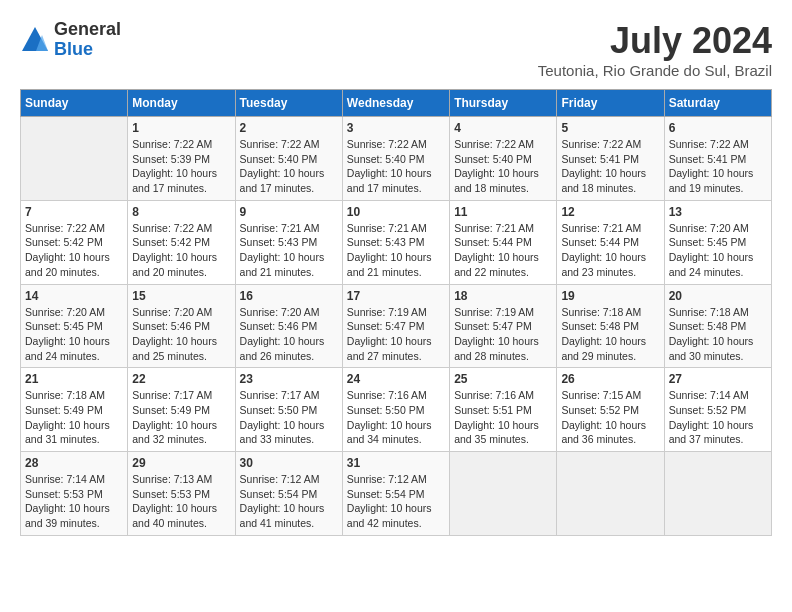 The width and height of the screenshot is (792, 612). Describe the element at coordinates (504, 104) in the screenshot. I see `weekday-header: Thursday` at that location.